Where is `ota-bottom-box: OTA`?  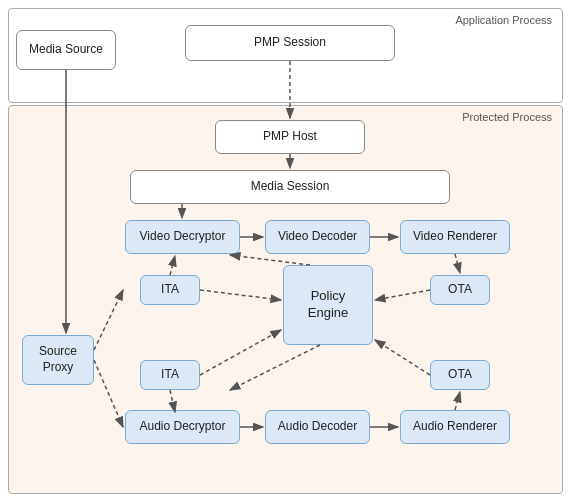 ota-bottom-box: OTA is located at coordinates (460, 375).